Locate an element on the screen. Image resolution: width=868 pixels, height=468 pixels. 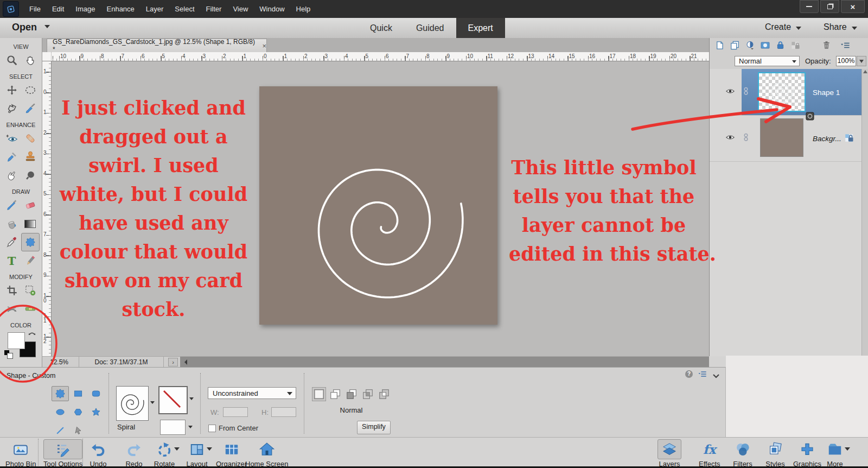
tab-guided: Guided is located at coordinates (430, 28).